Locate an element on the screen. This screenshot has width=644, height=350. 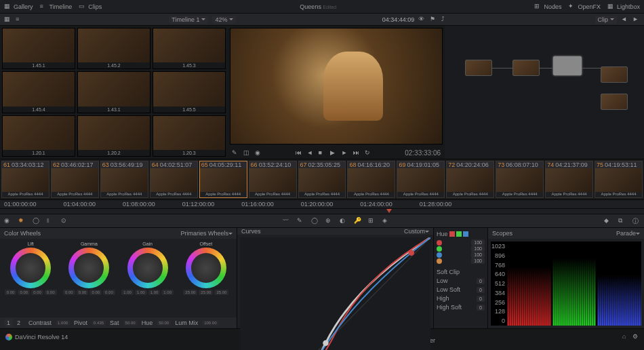
color-match-icon: ✹ is located at coordinates (22, 221).